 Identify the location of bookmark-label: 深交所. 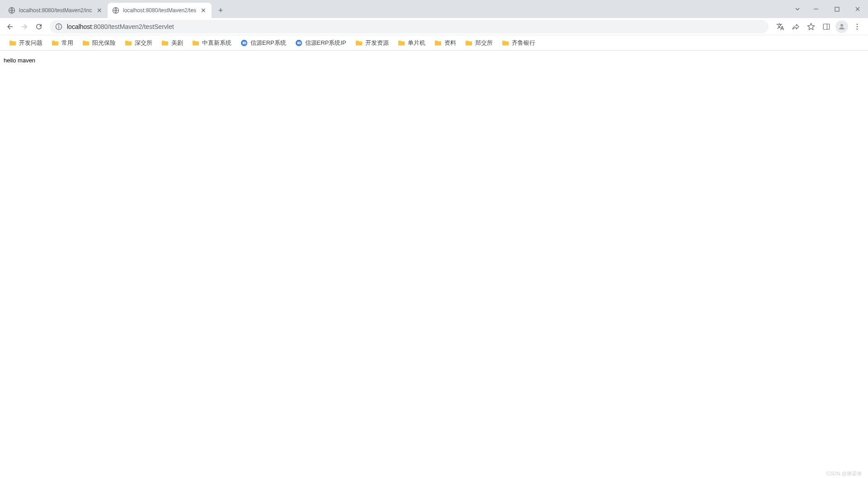
(144, 43).